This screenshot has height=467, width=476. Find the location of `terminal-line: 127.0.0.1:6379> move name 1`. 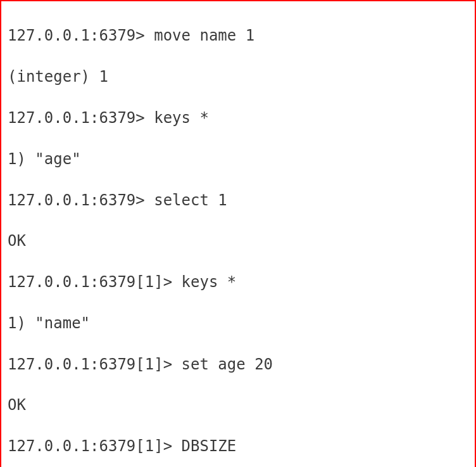

terminal-line: 127.0.0.1:6379> move name 1 is located at coordinates (238, 35).